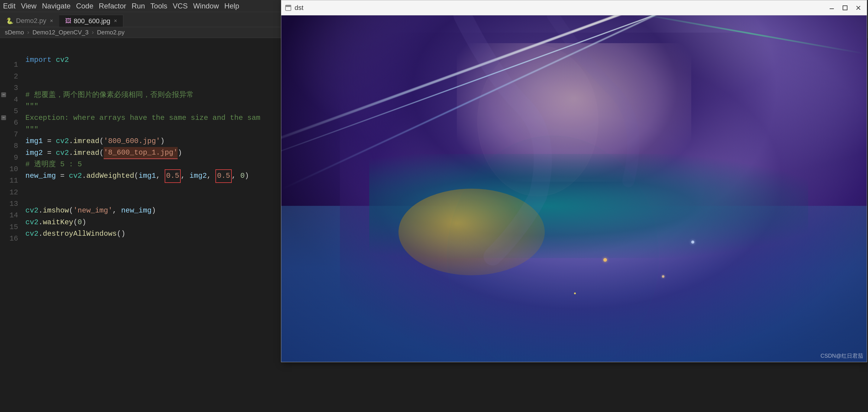  I want to click on float-maximize-button, so click(845, 8).